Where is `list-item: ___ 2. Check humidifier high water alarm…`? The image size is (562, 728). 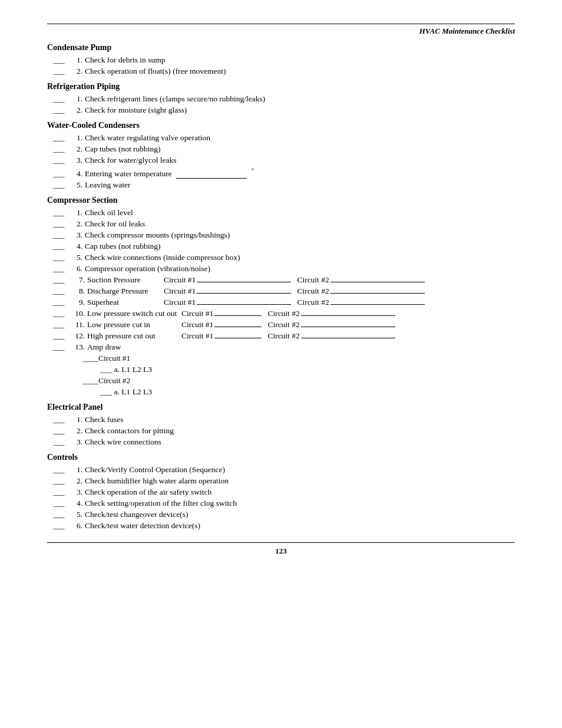
list-item: ___ 2. Check humidifier high water alarm… is located at coordinates (281, 481).